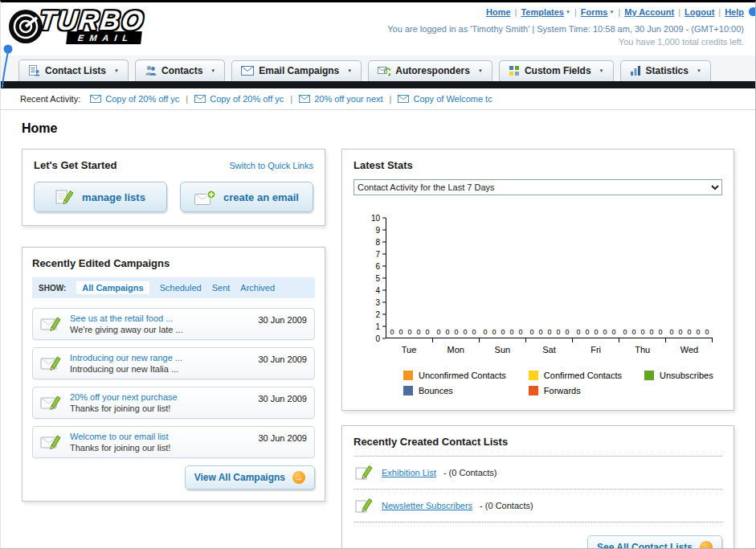 Image resolution: width=756 pixels, height=549 pixels. What do you see at coordinates (381, 291) in the screenshot?
I see `chart-y-tick: 4` at bounding box center [381, 291].